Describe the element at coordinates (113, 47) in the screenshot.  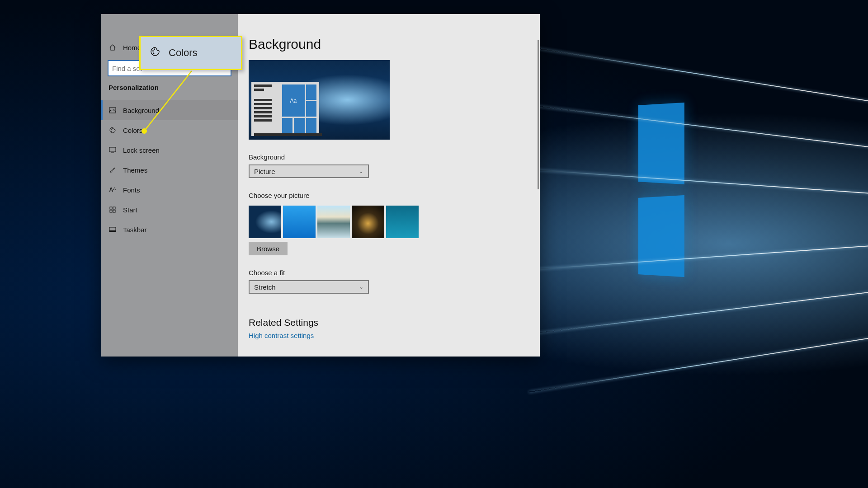
I see `home-icon` at that location.